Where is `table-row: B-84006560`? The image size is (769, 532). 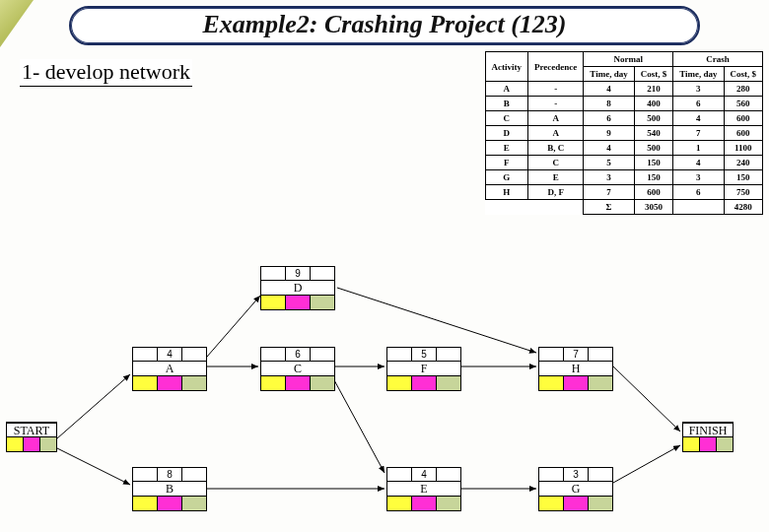 table-row: B-84006560 is located at coordinates (624, 104).